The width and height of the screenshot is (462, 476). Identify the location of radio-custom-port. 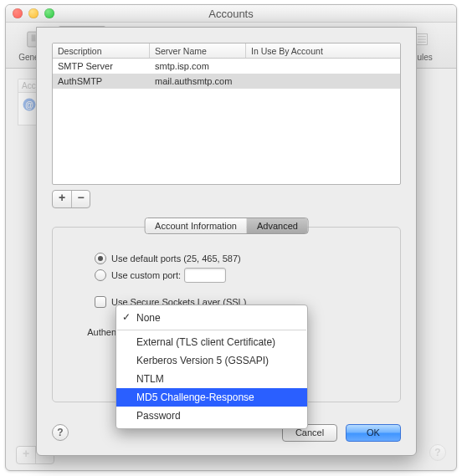
(100, 275).